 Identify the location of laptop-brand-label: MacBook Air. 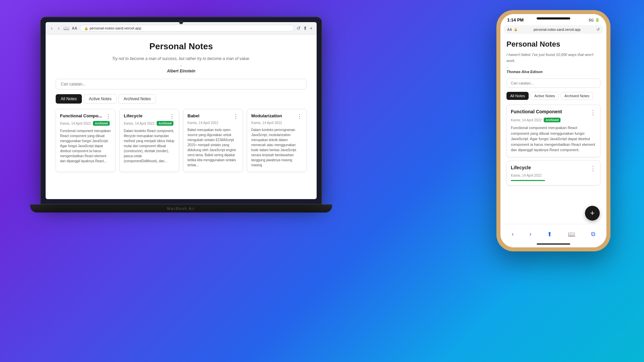
(181, 208).